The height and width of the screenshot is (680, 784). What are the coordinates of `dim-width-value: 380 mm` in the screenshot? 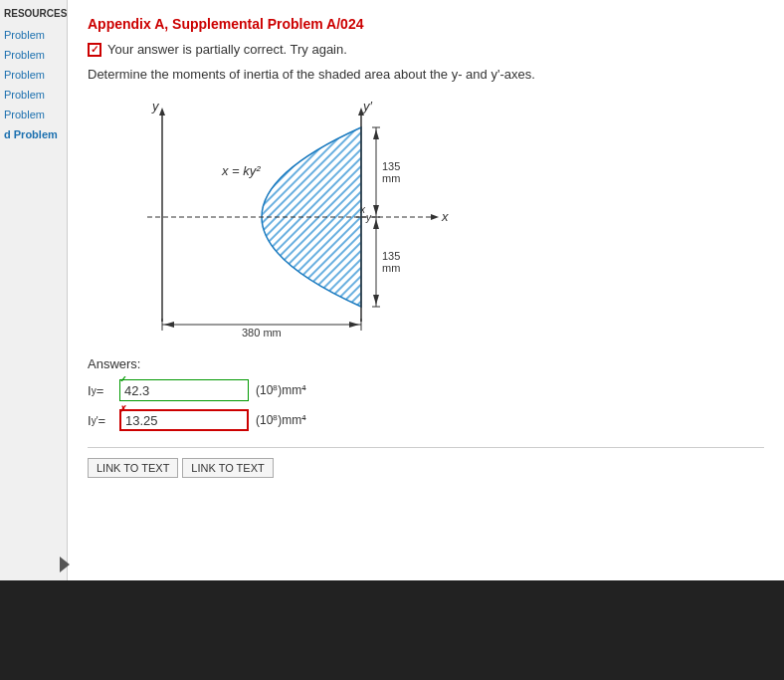 It's located at (262, 332).